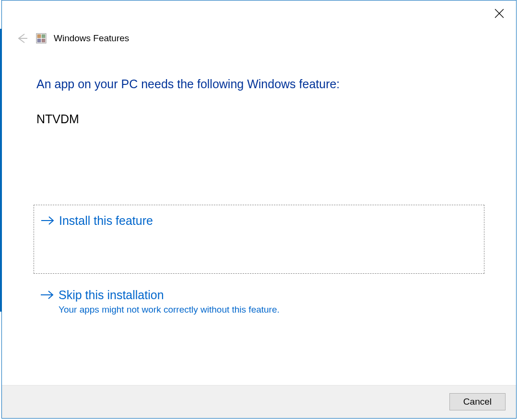  Describe the element at coordinates (259, 239) in the screenshot. I see `install-option: Install this feature` at that location.